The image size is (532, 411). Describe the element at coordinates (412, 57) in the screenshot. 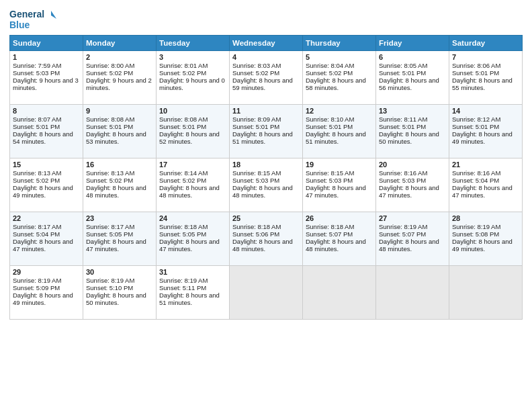

I see `day-number: 6` at that location.